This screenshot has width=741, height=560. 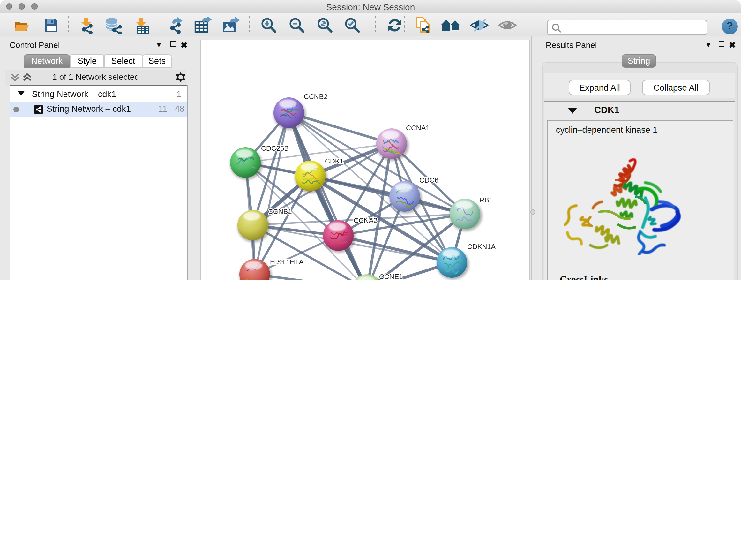 I want to click on svg-text: CCNE1, so click(x=391, y=276).